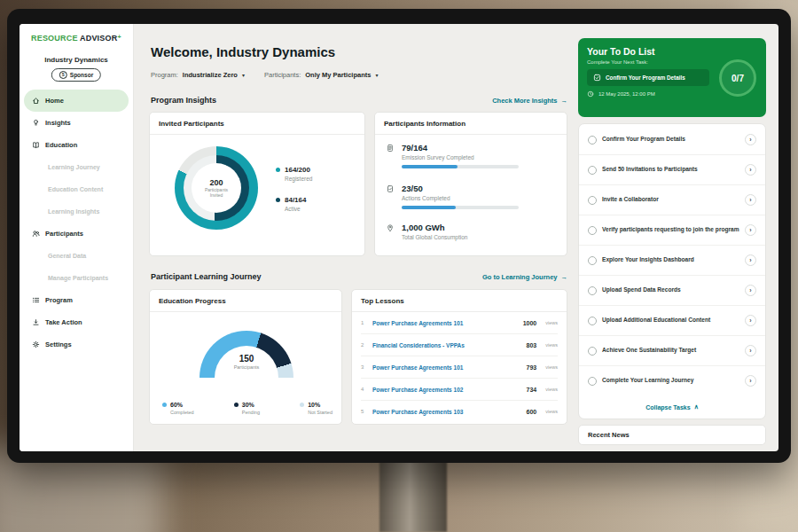 This screenshot has height=532, width=798. Describe the element at coordinates (320, 412) in the screenshot. I see `legend-label: Not Started` at that location.